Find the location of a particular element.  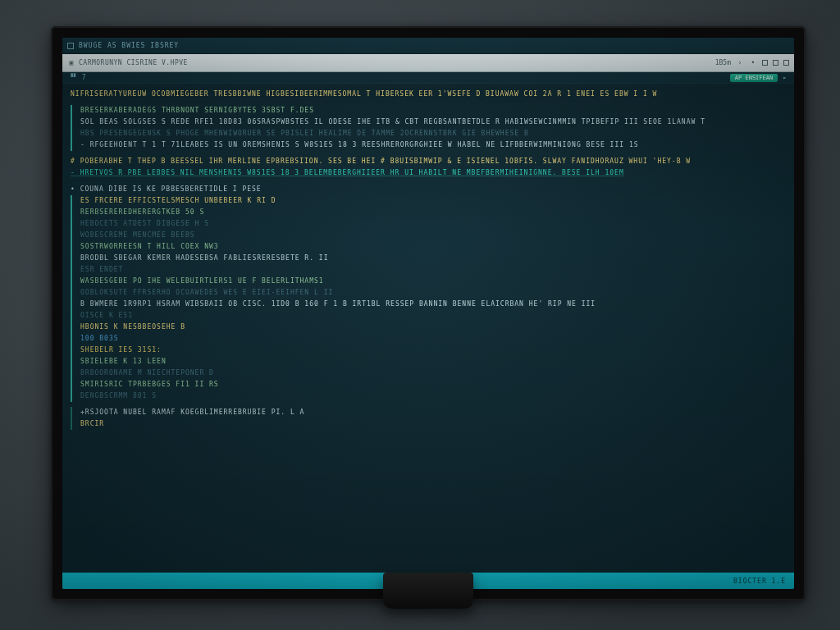

output-line: OOBLOKSUTE FFRSERHO OCUAWEDES WES E EIEI… is located at coordinates (433, 293).